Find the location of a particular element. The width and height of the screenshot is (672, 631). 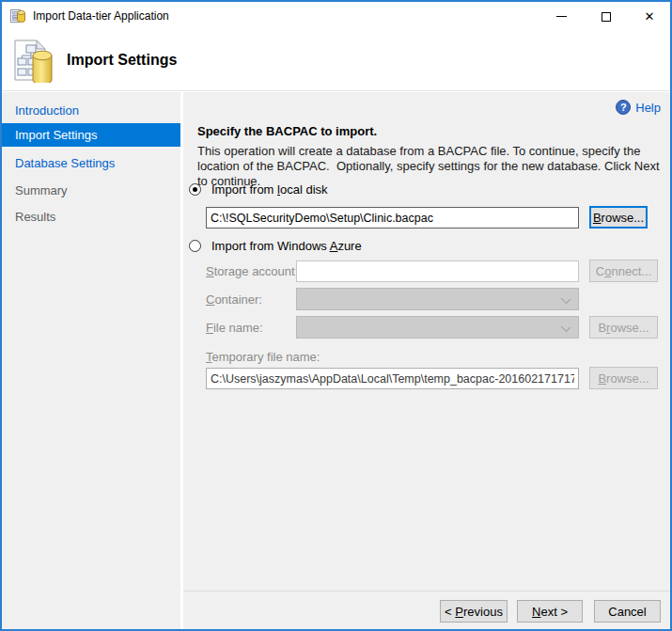

connect-button: Connect... is located at coordinates (624, 271).